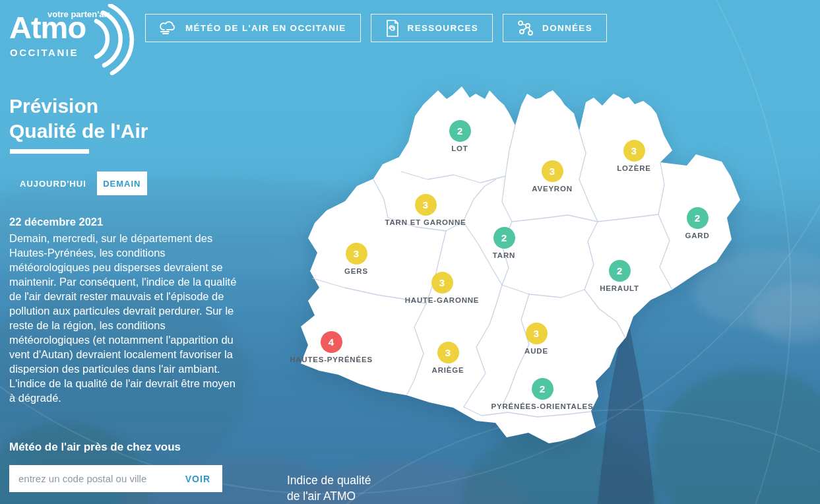 This screenshot has width=820, height=504. What do you see at coordinates (116, 479) in the screenshot?
I see `postal-search-box: VOIR` at bounding box center [116, 479].